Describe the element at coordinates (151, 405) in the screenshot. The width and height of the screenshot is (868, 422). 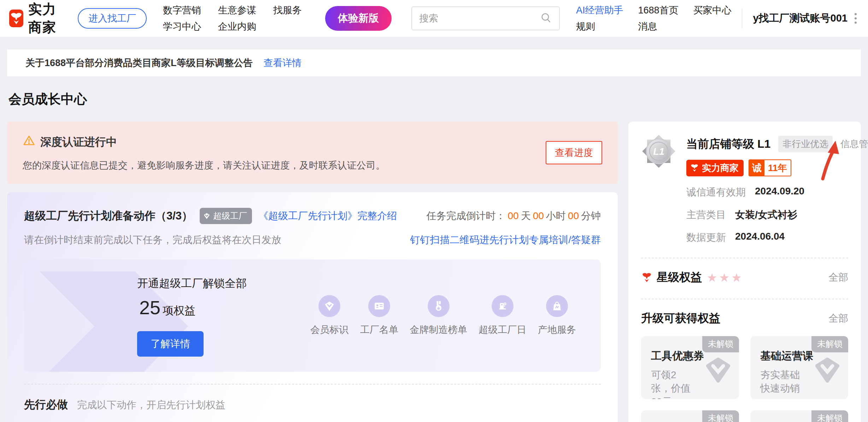
I see `mustdo-desc: 完成以下动作，开启先行计划权益` at that location.